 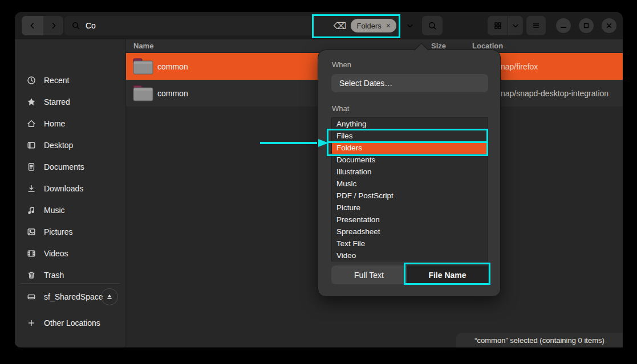 What do you see at coordinates (31, 211) in the screenshot?
I see `music-icon` at bounding box center [31, 211].